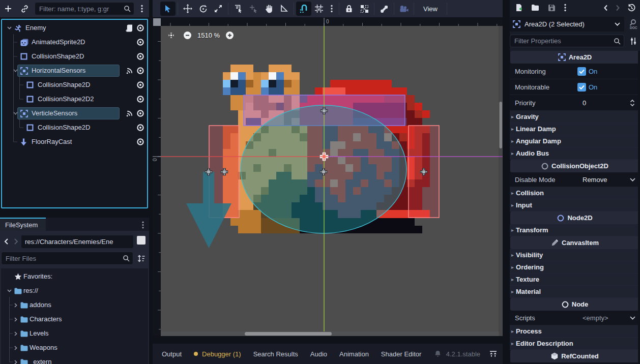 Image resolution: width=640 pixels, height=364 pixels. Describe the element at coordinates (74, 142) in the screenshot. I see `scene-tree-row: FloorRayCast` at that location.